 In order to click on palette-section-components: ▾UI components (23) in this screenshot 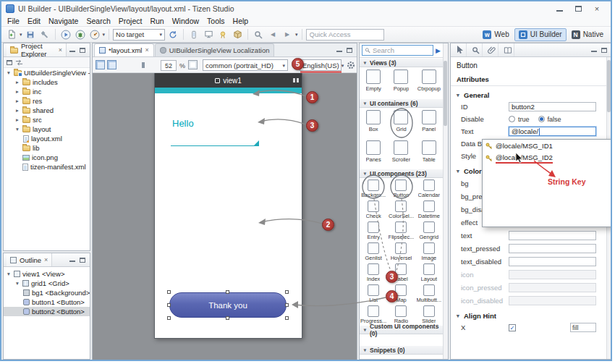, I will do `click(401, 174)`.